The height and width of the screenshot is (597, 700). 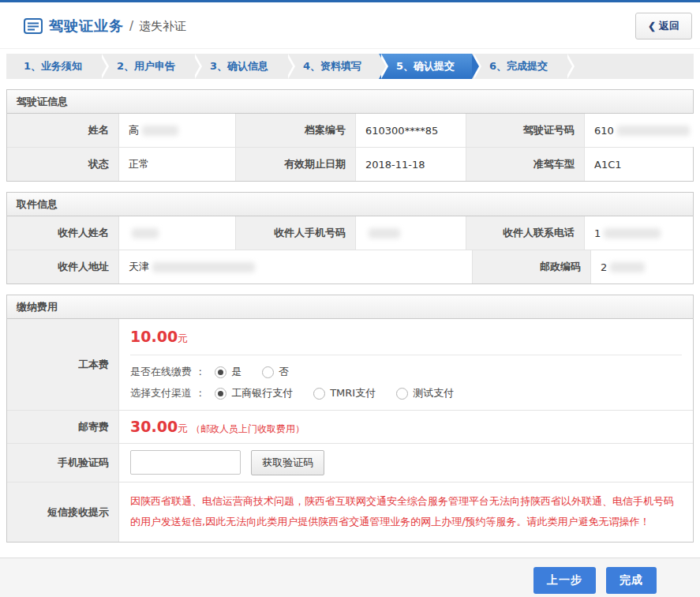 I want to click on expiry-date-label: 有效期止日期, so click(x=296, y=164).